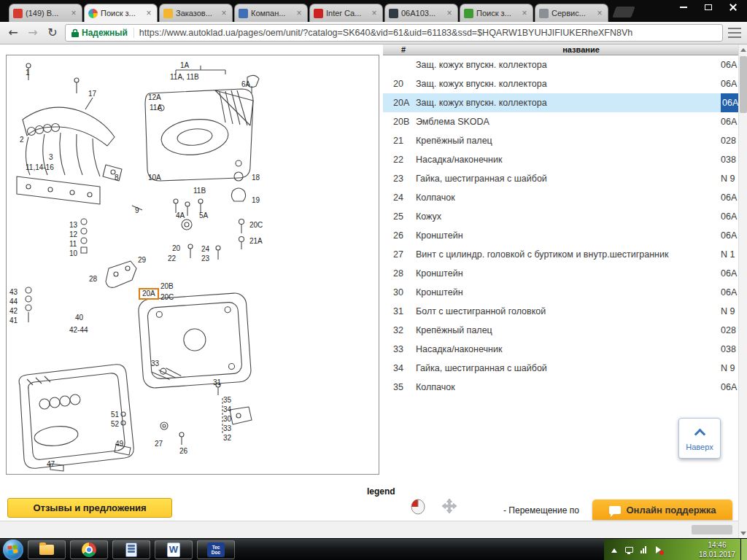 The height and width of the screenshot is (560, 747). I want to click on diagram-callout-10: 10, so click(73, 254).